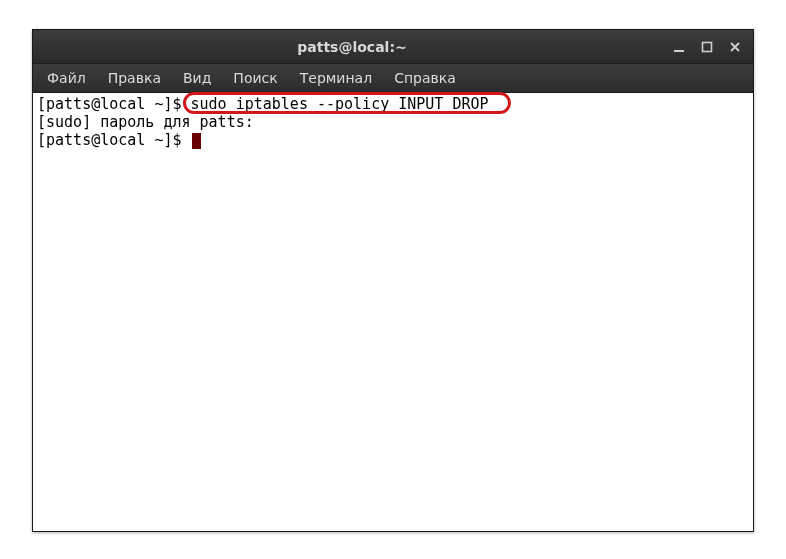  Describe the element at coordinates (735, 47) in the screenshot. I see `close-icon` at that location.